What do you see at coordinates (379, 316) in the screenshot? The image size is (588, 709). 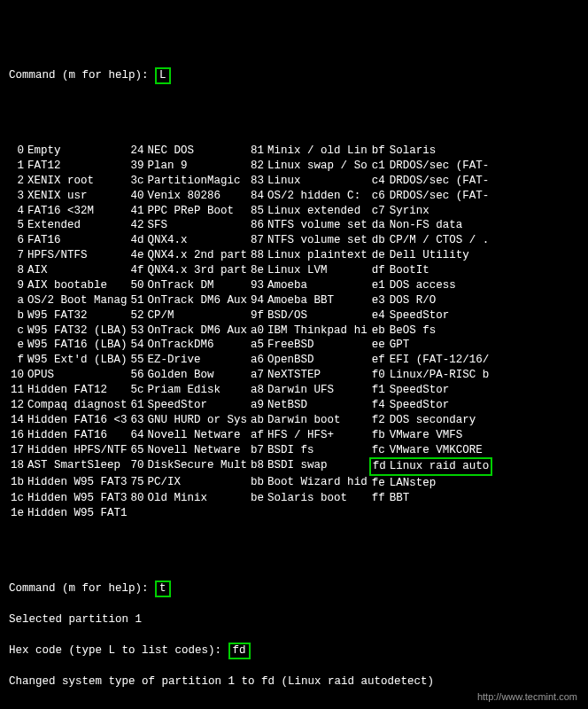 I see `type-code: e4` at bounding box center [379, 316].